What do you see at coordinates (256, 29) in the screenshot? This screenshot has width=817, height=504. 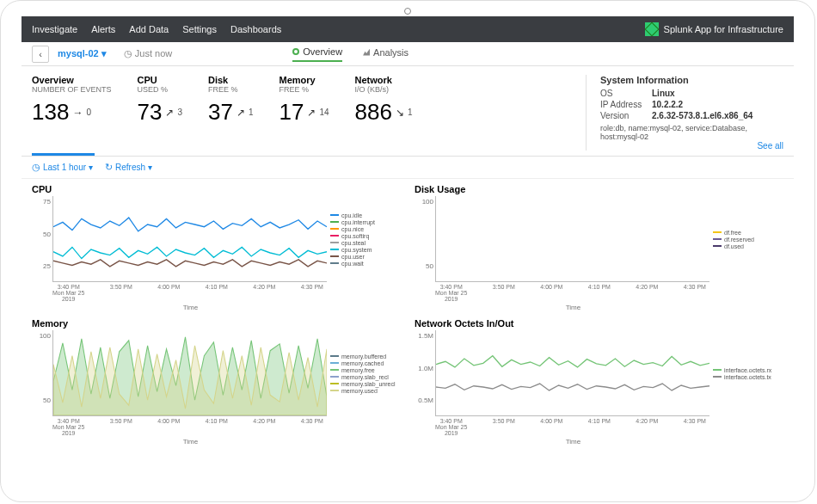 I see `nav-dashboards: Dashboards` at bounding box center [256, 29].